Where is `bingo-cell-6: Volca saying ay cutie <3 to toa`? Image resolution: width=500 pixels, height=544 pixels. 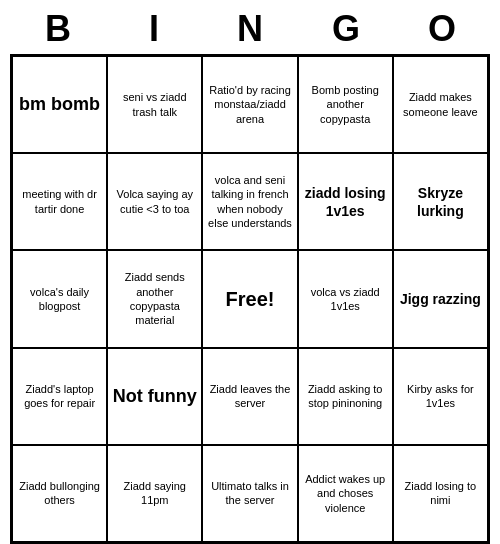 bingo-cell-6: Volca saying ay cutie <3 to toa is located at coordinates (154, 202).